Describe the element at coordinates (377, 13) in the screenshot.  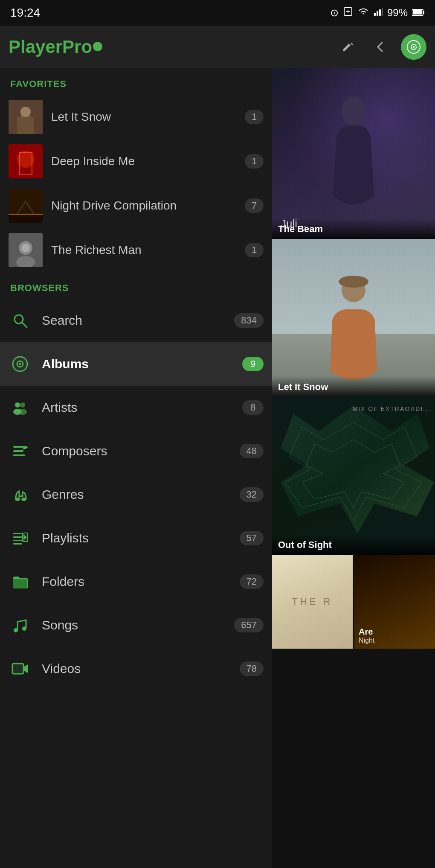
I see `status-icons: ⊙ 99%` at that location.